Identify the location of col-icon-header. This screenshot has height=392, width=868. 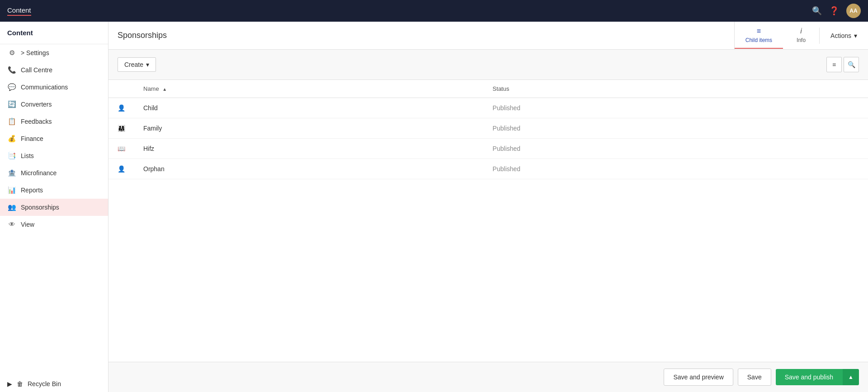
(121, 89).